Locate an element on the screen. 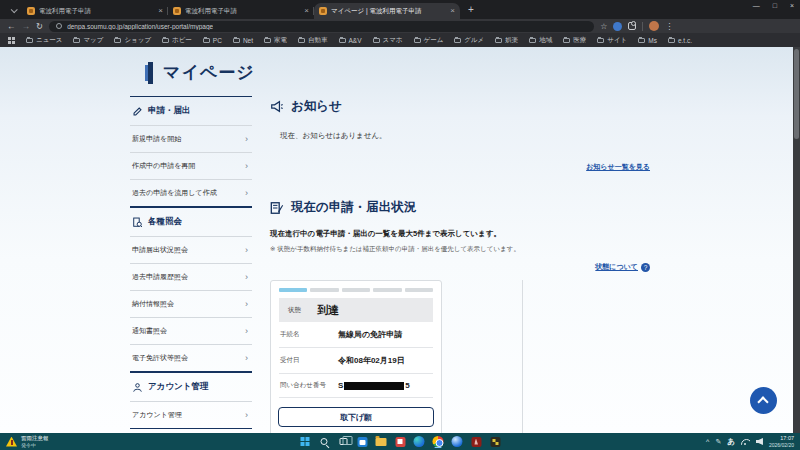 The width and height of the screenshot is (800, 450). bookmark-item: 自動車 is located at coordinates (313, 40).